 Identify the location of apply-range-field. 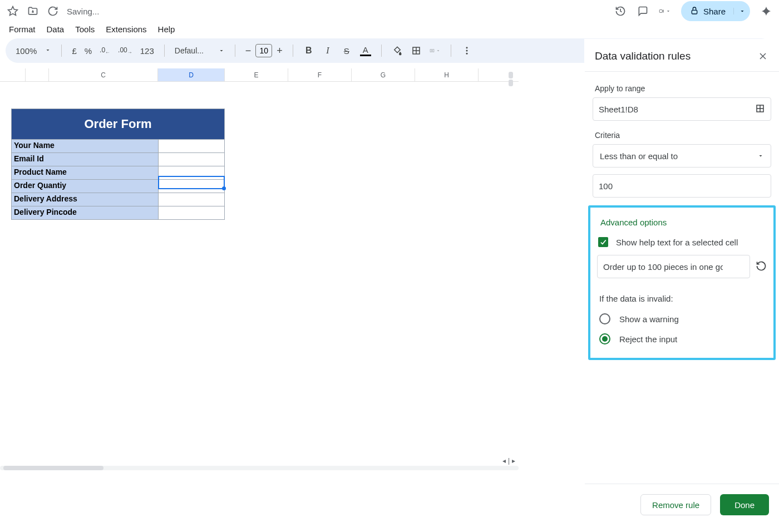
(682, 109).